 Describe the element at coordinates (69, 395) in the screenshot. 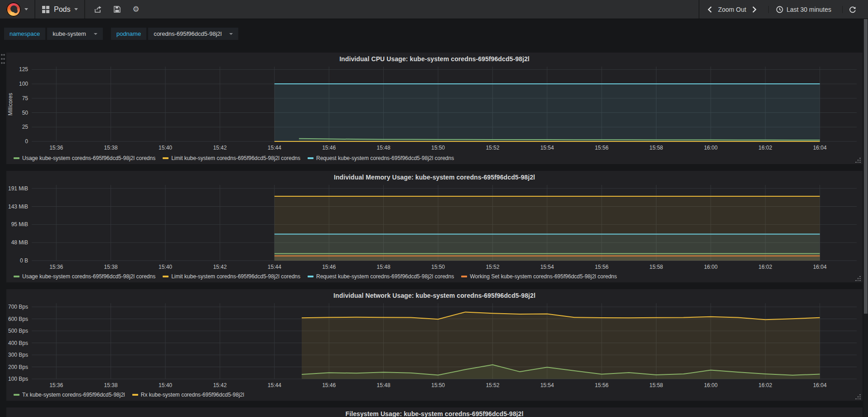

I see `legend-item: Tx kube-system coredns-695f96dcd5-98j2l` at that location.